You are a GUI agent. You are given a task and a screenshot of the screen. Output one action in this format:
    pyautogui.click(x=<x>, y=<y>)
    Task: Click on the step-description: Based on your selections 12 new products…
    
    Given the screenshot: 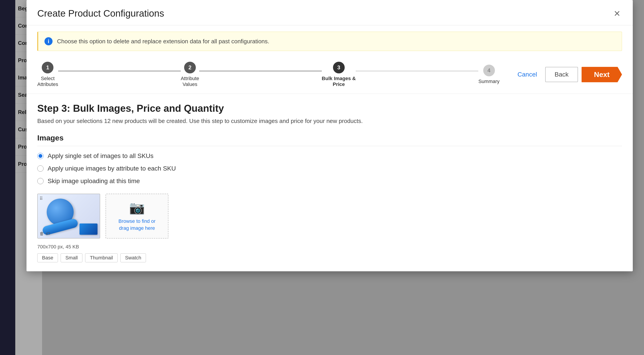 What is the action you would take?
    pyautogui.click(x=330, y=121)
    